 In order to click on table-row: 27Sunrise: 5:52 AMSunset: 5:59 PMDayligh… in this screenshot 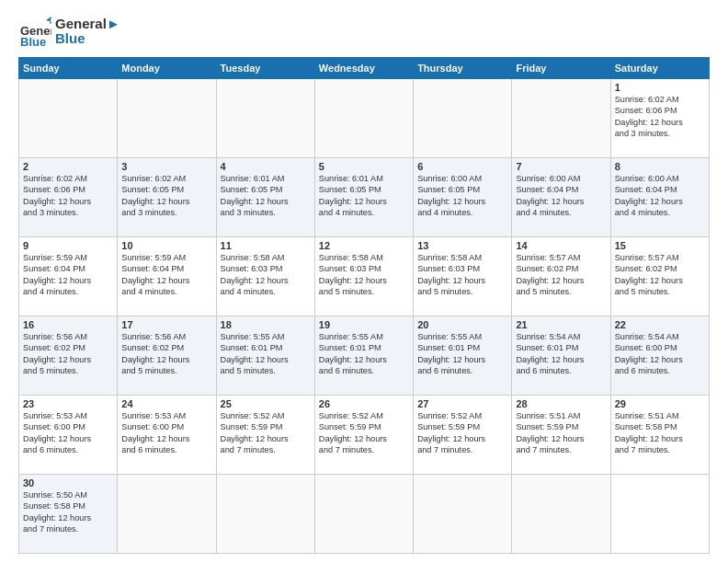, I will do `click(463, 435)`.